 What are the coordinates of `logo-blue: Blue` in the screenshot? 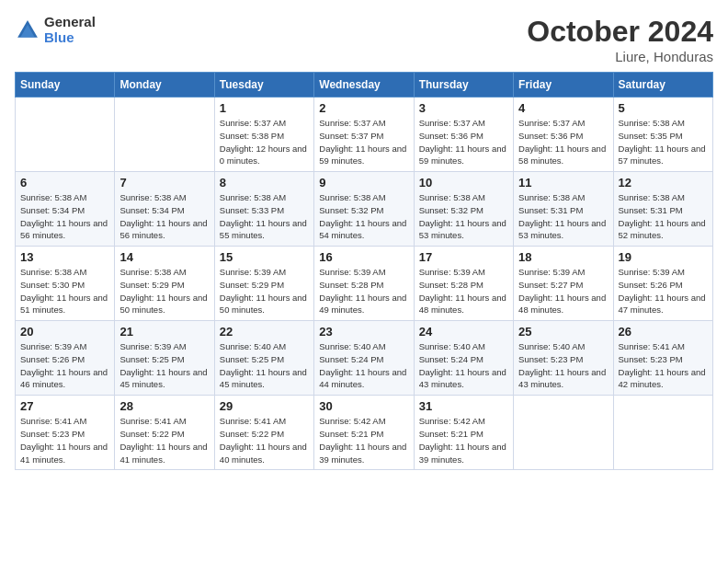 It's located at (70, 39).